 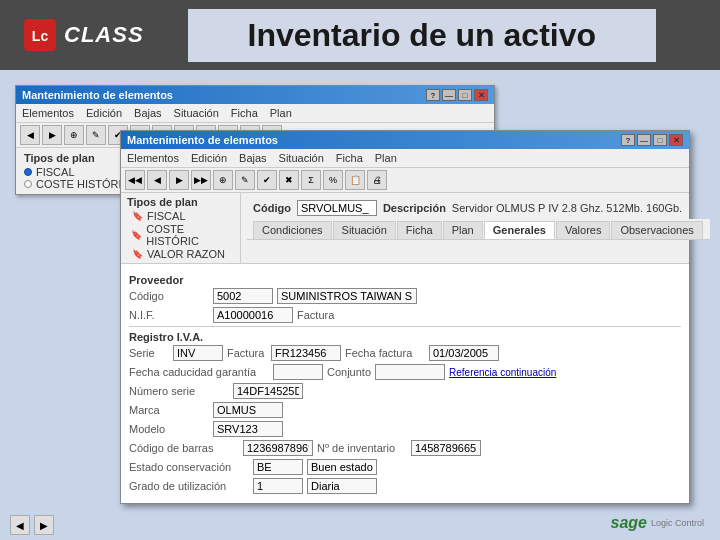 I want to click on front-help-btn: ?, so click(x=628, y=140).